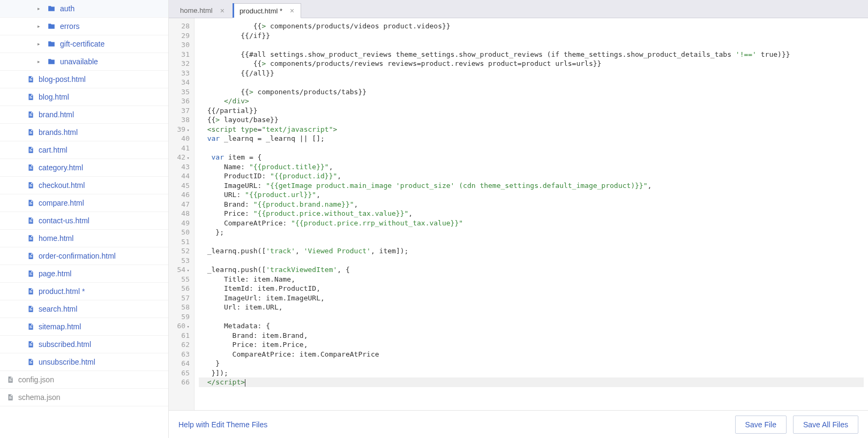 The height and width of the screenshot is (438, 868). What do you see at coordinates (532, 364) in the screenshot?
I see `code-line: }` at bounding box center [532, 364].